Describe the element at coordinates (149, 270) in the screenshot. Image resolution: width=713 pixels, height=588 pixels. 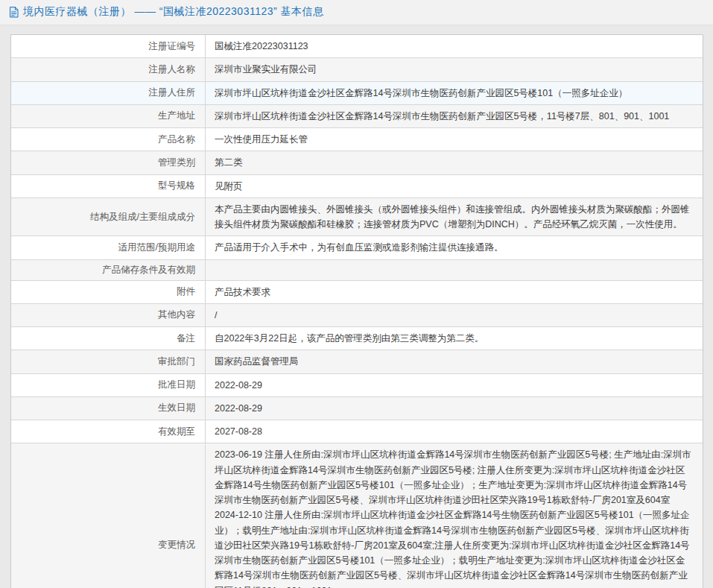
I see `row-label-text: 产品储存条件及有效期` at that location.